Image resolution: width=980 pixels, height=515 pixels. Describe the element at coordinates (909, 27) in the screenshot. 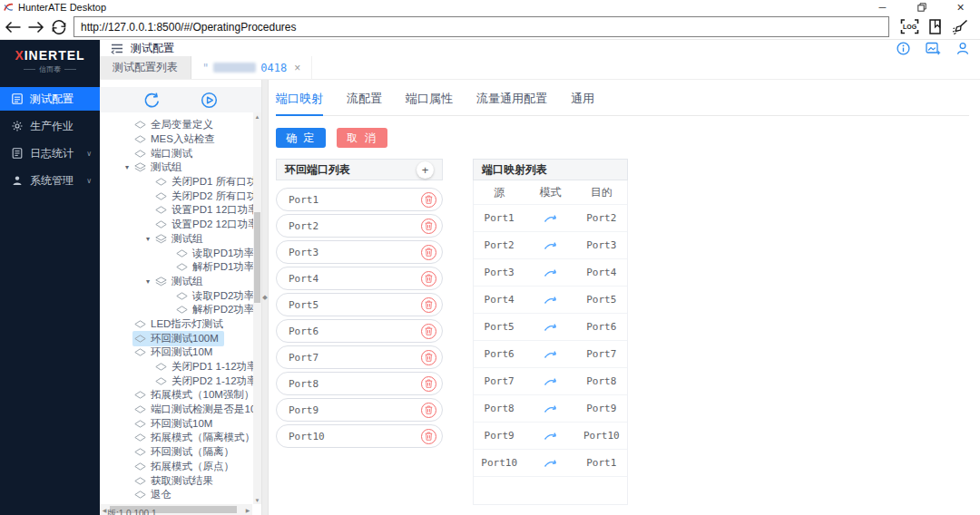

I see `log-button: LOG` at that location.